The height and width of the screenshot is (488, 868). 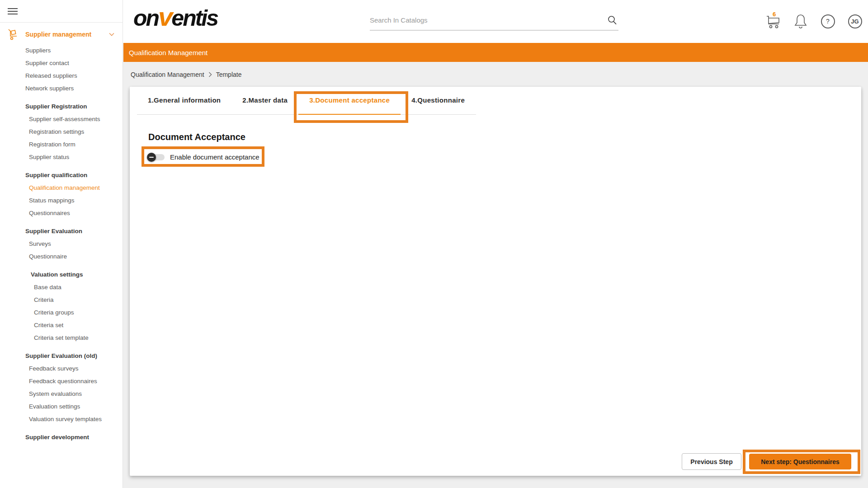 I want to click on breadcrumb-chevron-icon, so click(x=210, y=75).